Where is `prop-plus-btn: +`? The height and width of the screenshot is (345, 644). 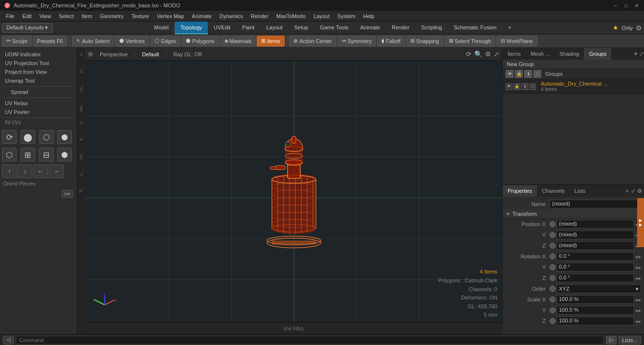 prop-plus-btn: + is located at coordinates (627, 191).